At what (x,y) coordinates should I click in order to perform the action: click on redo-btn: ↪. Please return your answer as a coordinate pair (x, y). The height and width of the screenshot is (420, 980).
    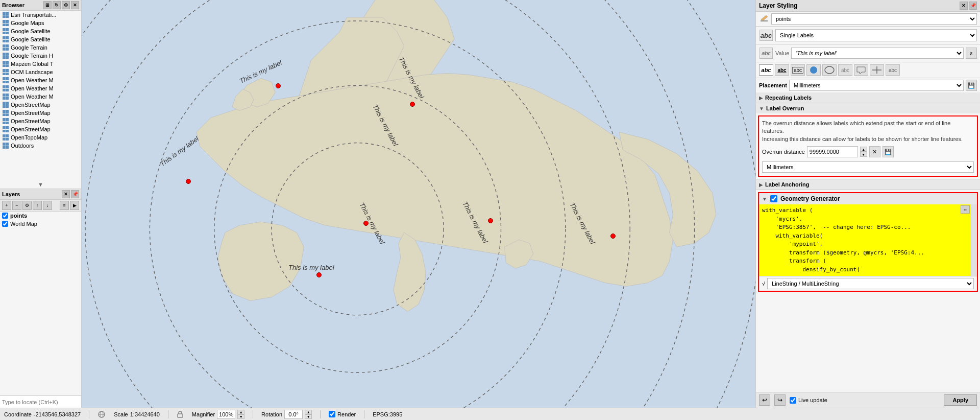
    Looking at the image, I should click on (780, 400).